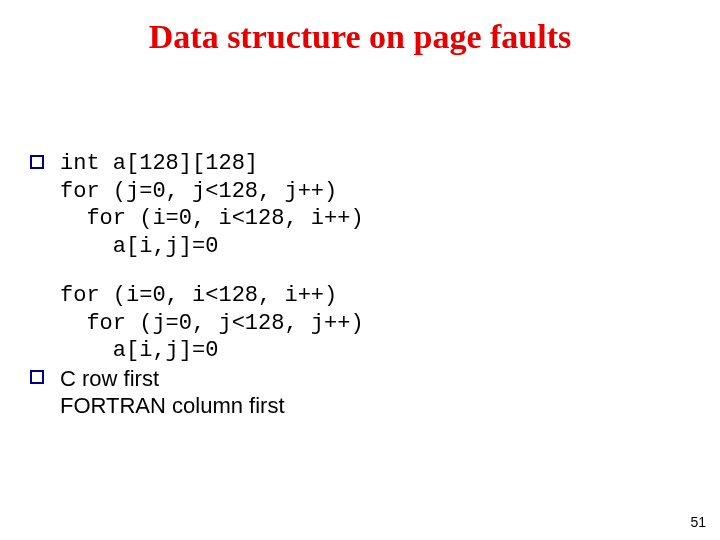  What do you see at coordinates (360, 164) in the screenshot?
I see `code-line: int a[128][128]` at bounding box center [360, 164].